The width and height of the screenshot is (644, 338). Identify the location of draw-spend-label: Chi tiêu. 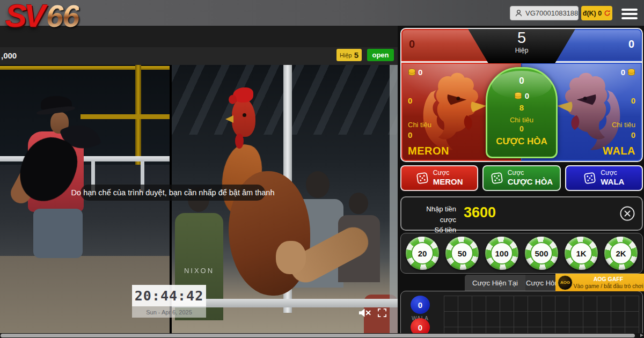
(522, 120).